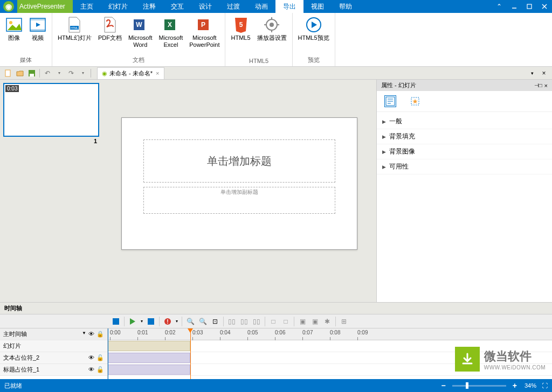  Describe the element at coordinates (87, 6) in the screenshot. I see `tab-home: 主页` at that location.